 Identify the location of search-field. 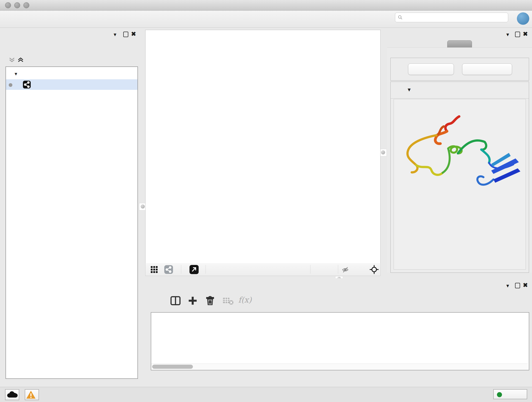
(456, 17).